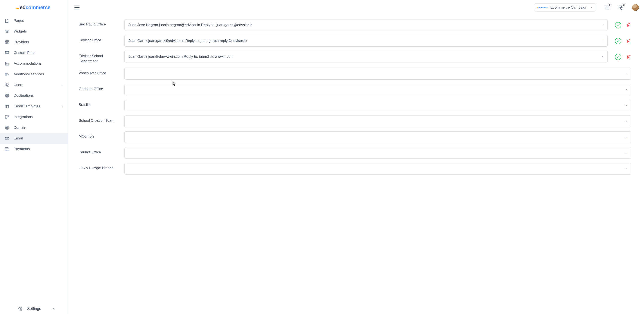 This screenshot has width=644, height=314. What do you see at coordinates (99, 135) in the screenshot?
I see `office-label: MCorriols` at bounding box center [99, 135].